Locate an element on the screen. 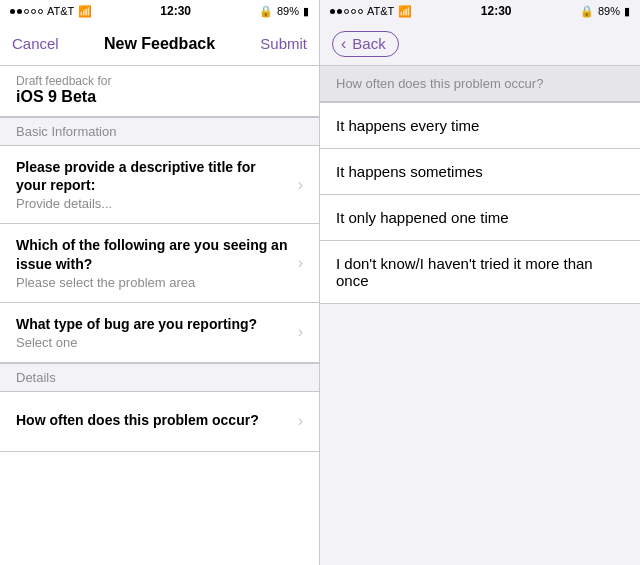  right-carrier-label: AT&T is located at coordinates (380, 11).